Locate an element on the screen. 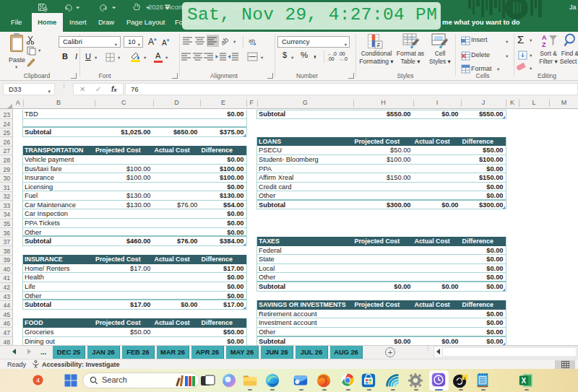  svg-text: A is located at coordinates (545, 38).